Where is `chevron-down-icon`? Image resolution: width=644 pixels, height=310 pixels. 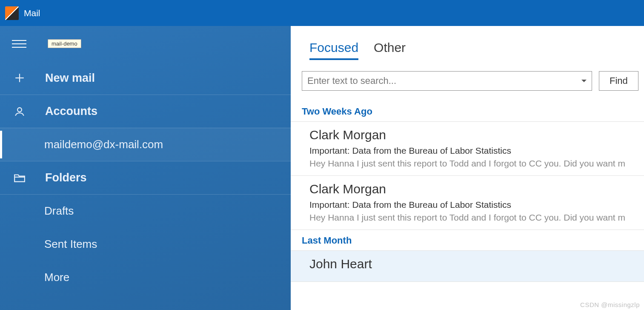
chevron-down-icon is located at coordinates (584, 81).